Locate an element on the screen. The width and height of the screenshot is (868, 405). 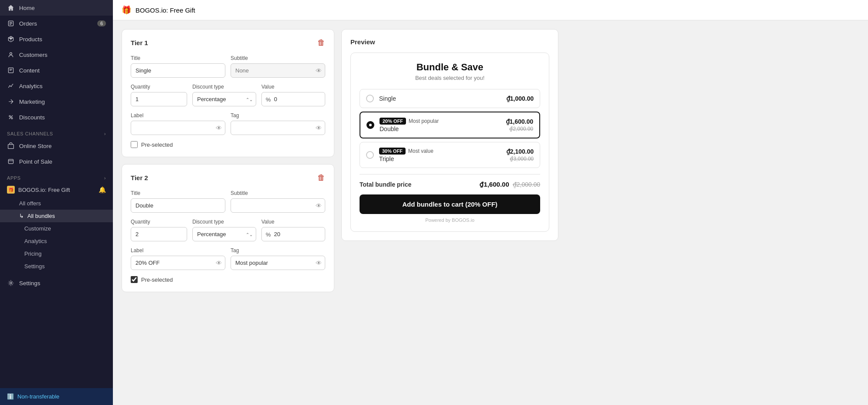
sidebar-nav-home-label: Home is located at coordinates (27, 8).